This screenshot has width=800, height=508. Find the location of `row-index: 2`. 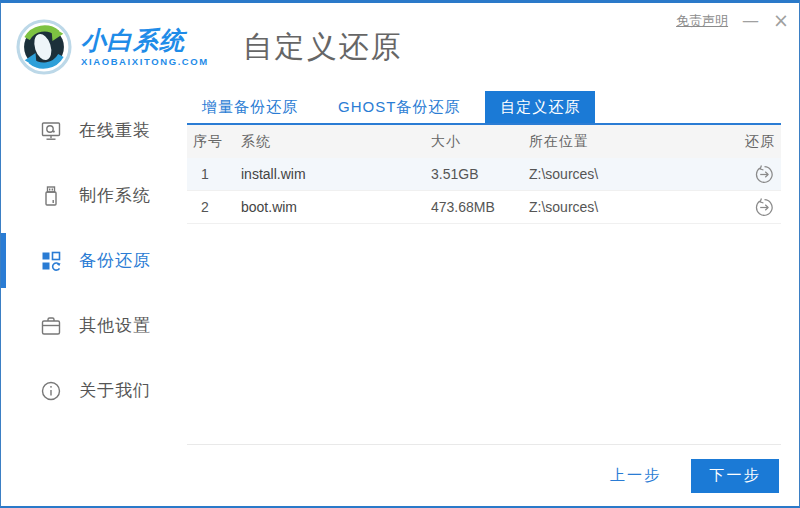

row-index: 2 is located at coordinates (217, 207).